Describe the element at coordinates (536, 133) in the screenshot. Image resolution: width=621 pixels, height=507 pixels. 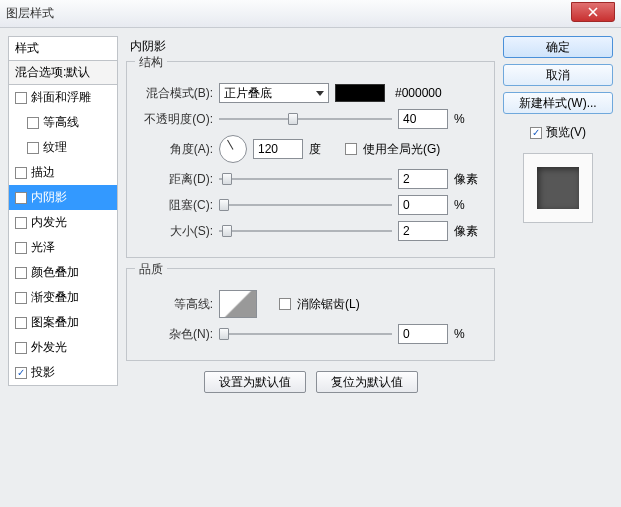
I see `preview-checkbox` at that location.